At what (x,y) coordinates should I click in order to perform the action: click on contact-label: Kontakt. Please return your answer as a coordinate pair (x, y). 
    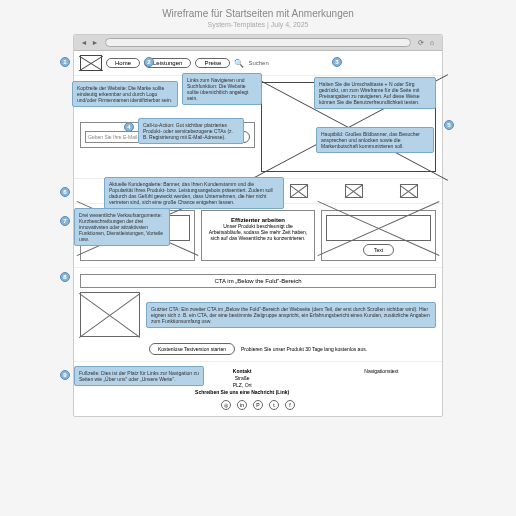
    Looking at the image, I should click on (242, 371).